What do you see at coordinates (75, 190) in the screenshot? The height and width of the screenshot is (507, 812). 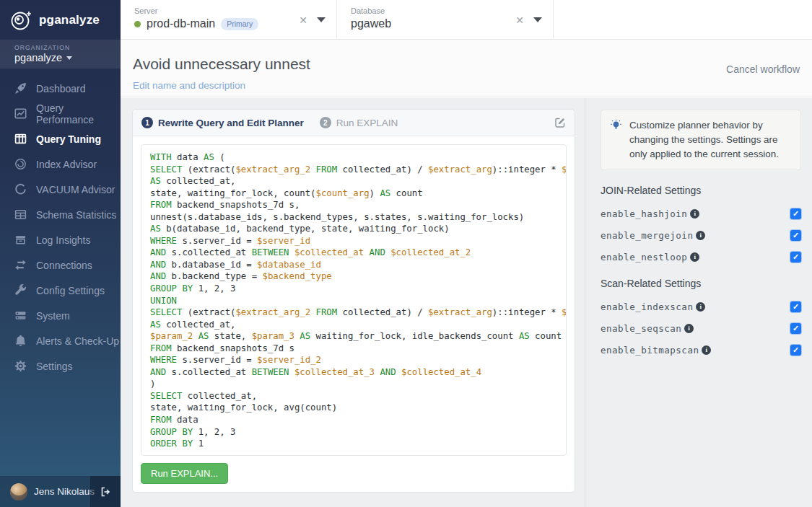 I see `sidebar-item-label: VACUUM Advisor` at bounding box center [75, 190].